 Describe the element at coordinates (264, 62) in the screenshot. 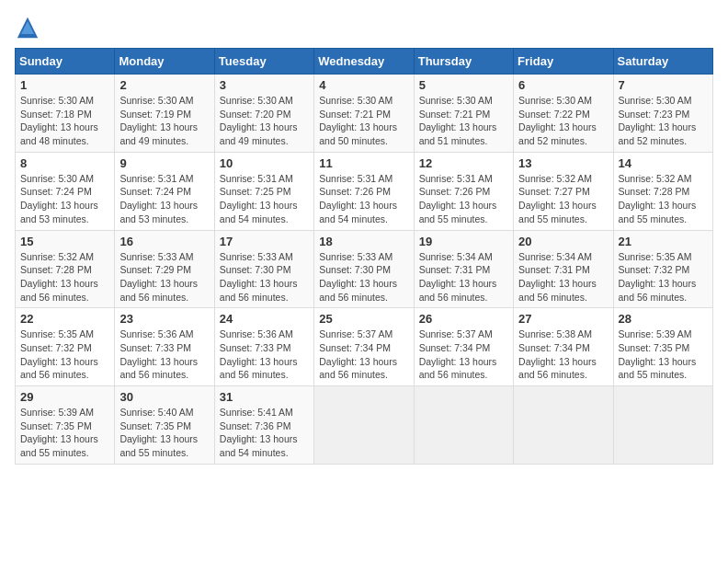

I see `header-day-tuesday: Tuesday` at that location.